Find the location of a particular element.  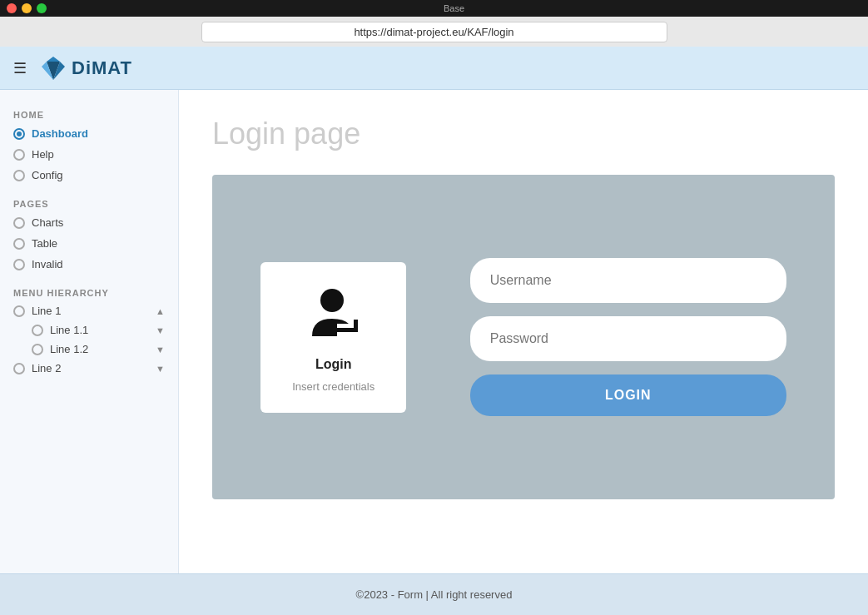

sidebar-item-invalid: Invalid is located at coordinates (89, 265).